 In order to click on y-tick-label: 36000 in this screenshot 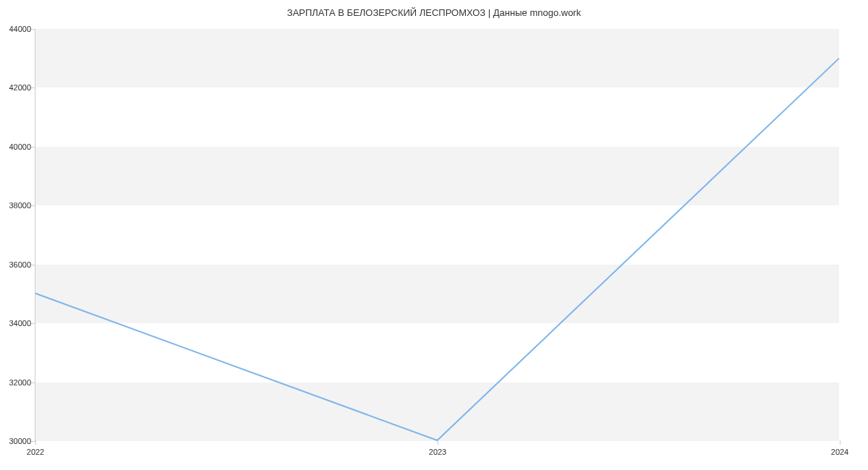, I will do `click(17, 265)`.